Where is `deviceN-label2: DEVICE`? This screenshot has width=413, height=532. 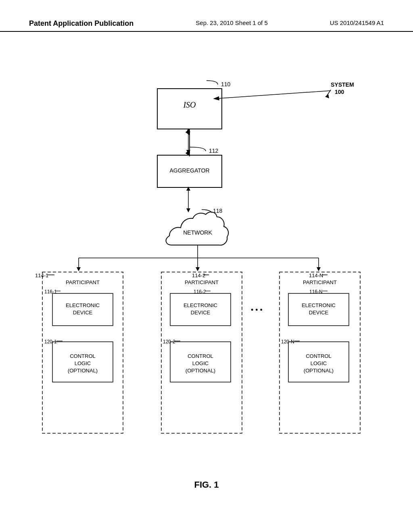
deviceN-label2: DEVICE is located at coordinates (319, 313).